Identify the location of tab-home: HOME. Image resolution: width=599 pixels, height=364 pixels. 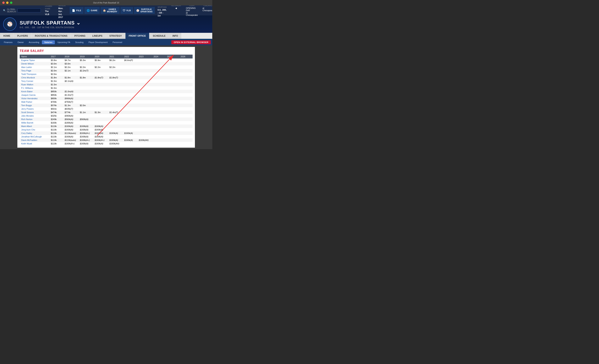
(7, 36).